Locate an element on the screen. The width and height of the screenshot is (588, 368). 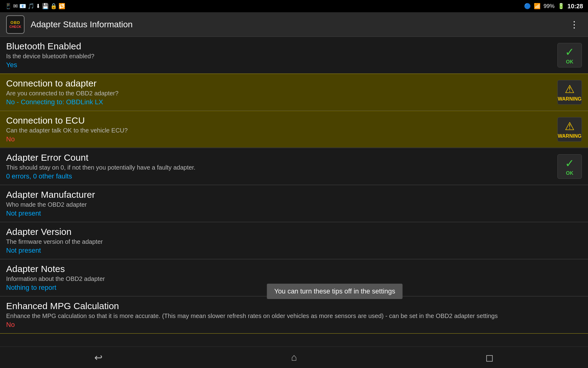
overflow-menu-button: ⋮ is located at coordinates (574, 25).